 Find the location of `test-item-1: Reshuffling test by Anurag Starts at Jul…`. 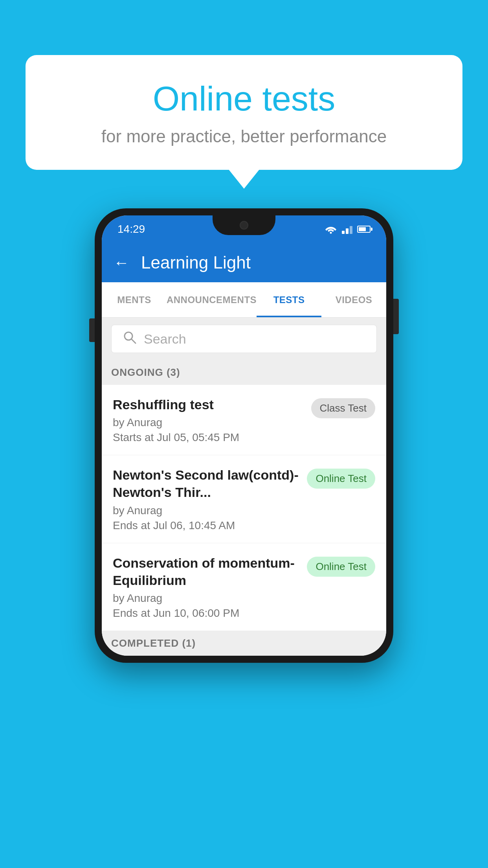

test-item-1: Reshuffling test by Anurag Starts at Jul… is located at coordinates (244, 420).